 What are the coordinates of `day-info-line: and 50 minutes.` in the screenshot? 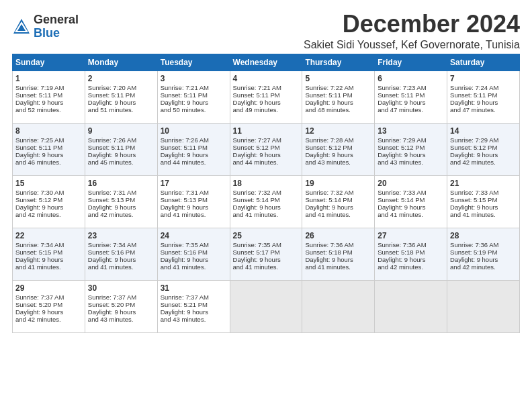 It's located at (193, 110).